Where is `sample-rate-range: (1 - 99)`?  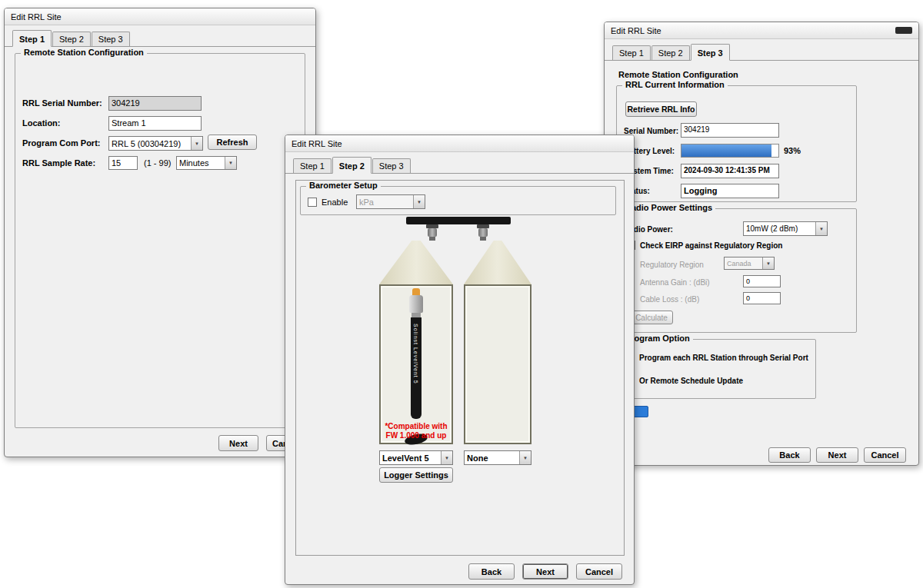 sample-rate-range: (1 - 99) is located at coordinates (157, 163).